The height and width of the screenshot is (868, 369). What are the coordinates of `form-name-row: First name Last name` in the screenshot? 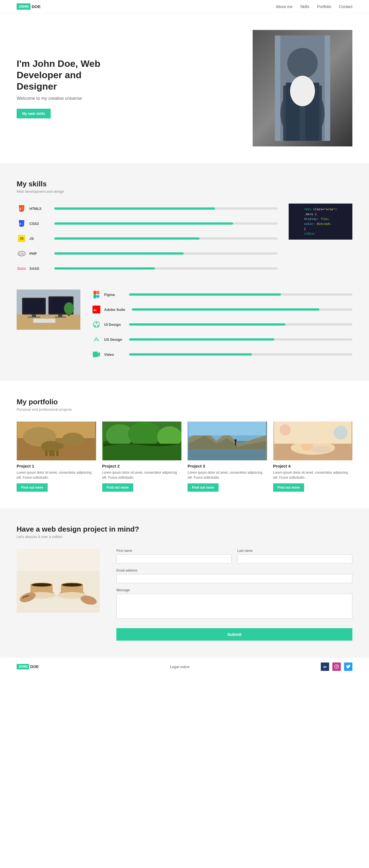 It's located at (234, 556).